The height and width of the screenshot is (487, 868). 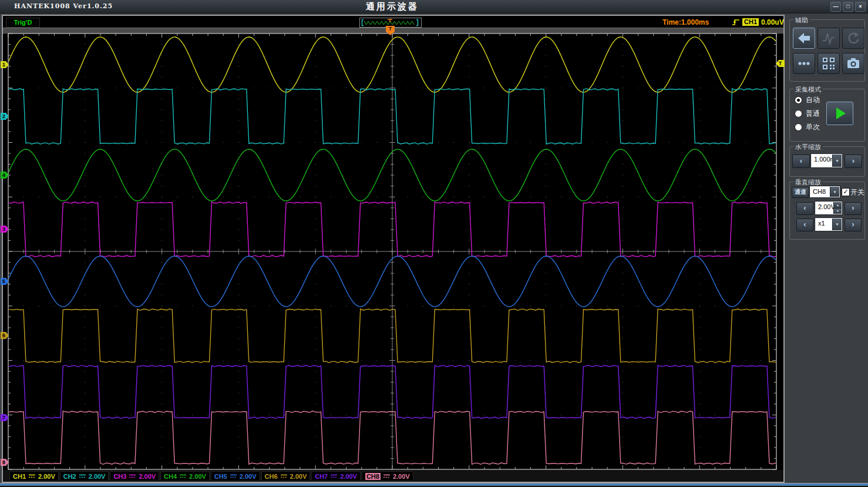 I want to click on ref-wave-button, so click(x=829, y=38).